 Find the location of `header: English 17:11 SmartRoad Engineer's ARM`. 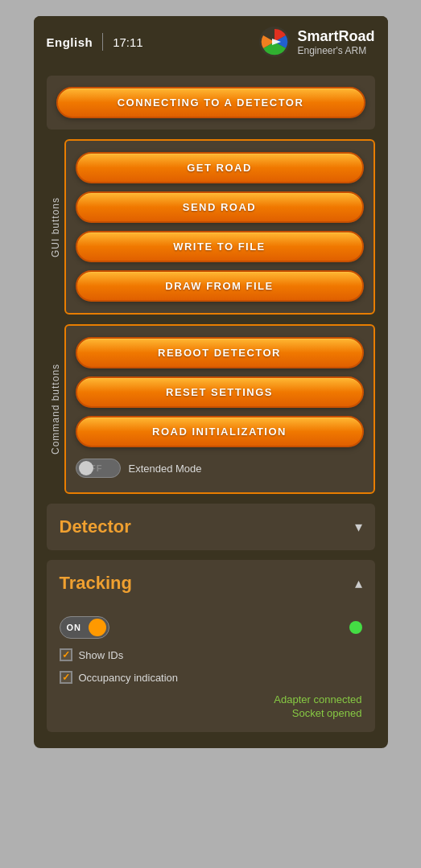

header: English 17:11 SmartRoad Engineer's ARM is located at coordinates (211, 42).